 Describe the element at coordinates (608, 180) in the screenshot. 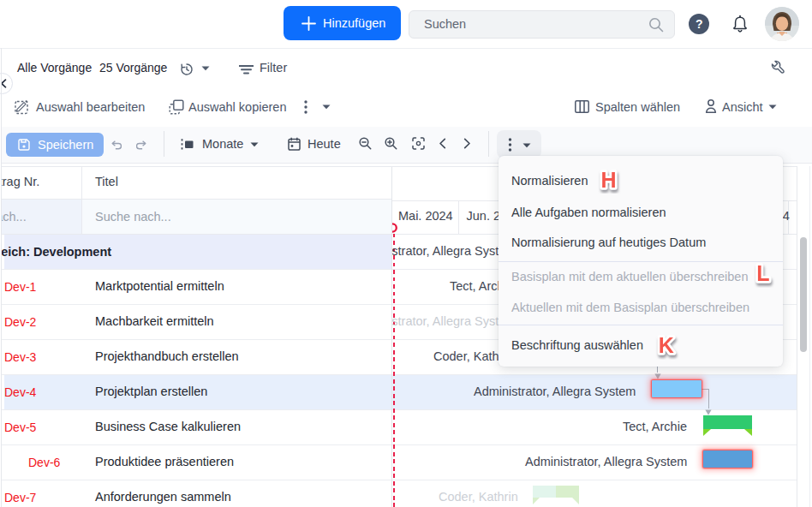

I see `svg-text: H` at that location.